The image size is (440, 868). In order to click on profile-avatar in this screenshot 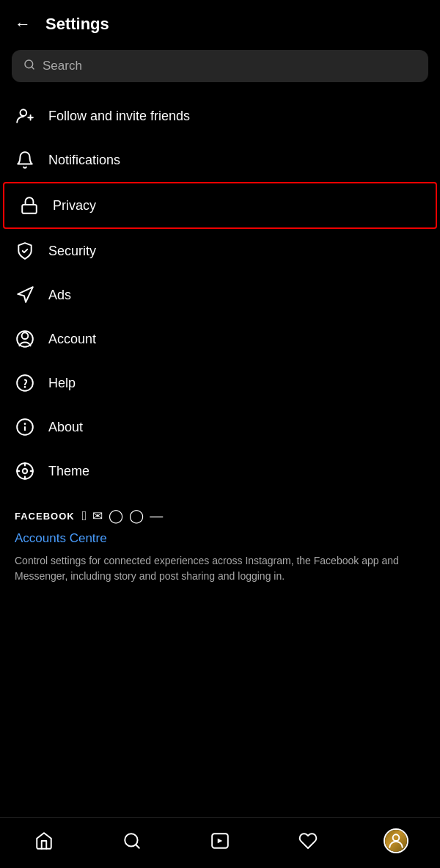, I will do `click(396, 841)`.